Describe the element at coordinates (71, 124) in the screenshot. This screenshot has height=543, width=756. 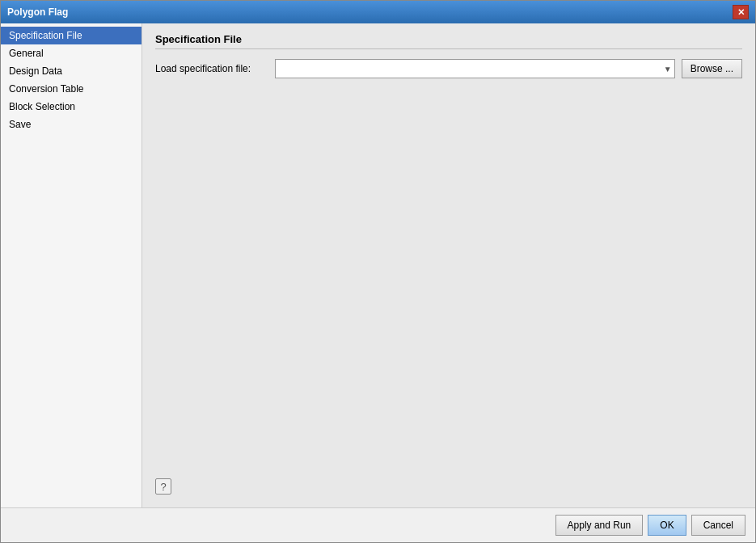
I see `sidebar-item-save: Save` at that location.